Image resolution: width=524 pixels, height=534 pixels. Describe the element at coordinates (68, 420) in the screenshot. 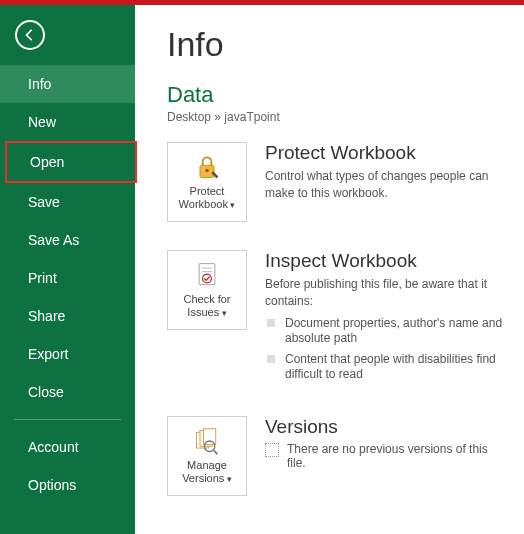

I see `sidebar-divider` at that location.